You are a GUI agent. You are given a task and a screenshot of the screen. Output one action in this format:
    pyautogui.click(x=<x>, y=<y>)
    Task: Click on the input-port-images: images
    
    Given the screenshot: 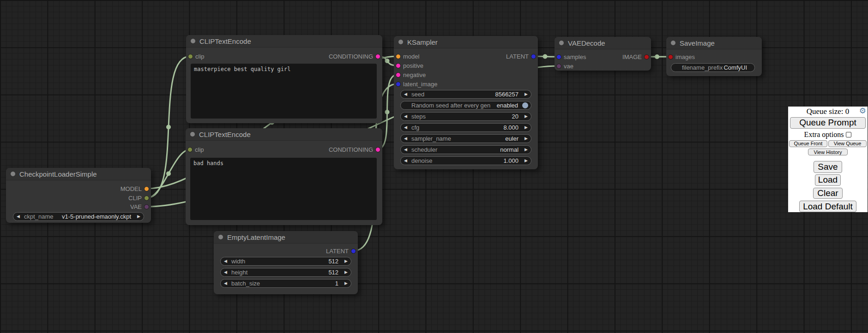 What is the action you would take?
    pyautogui.click(x=681, y=57)
    